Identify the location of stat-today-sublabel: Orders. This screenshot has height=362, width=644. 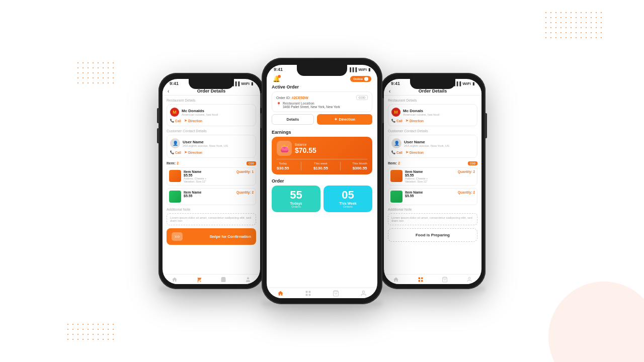
(296, 207).